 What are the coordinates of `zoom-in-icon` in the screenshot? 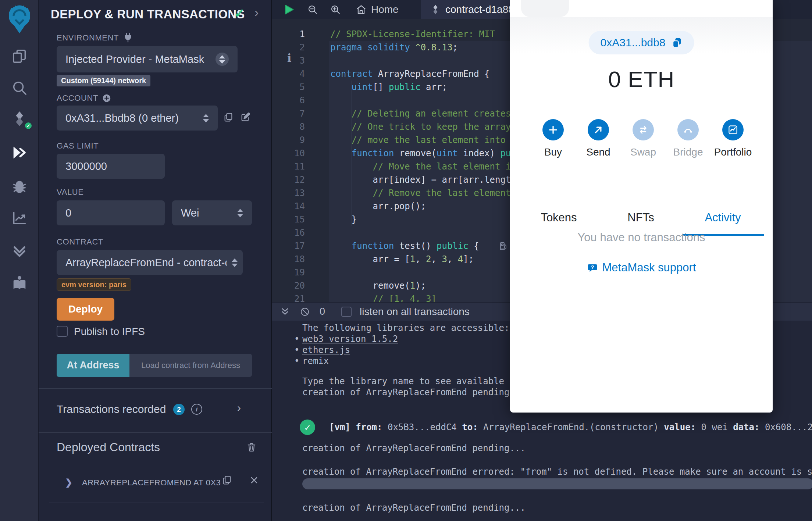 It's located at (335, 10).